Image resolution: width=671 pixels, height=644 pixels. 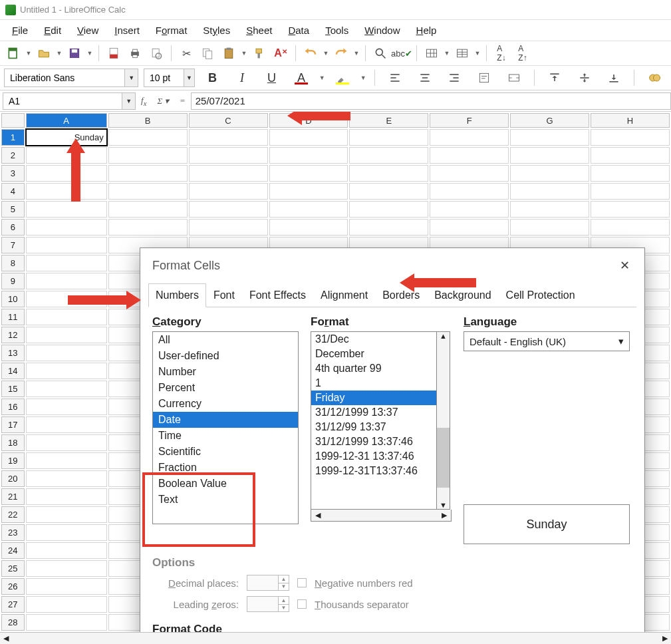 What do you see at coordinates (67, 353) in the screenshot?
I see `cell-A13` at bounding box center [67, 353].